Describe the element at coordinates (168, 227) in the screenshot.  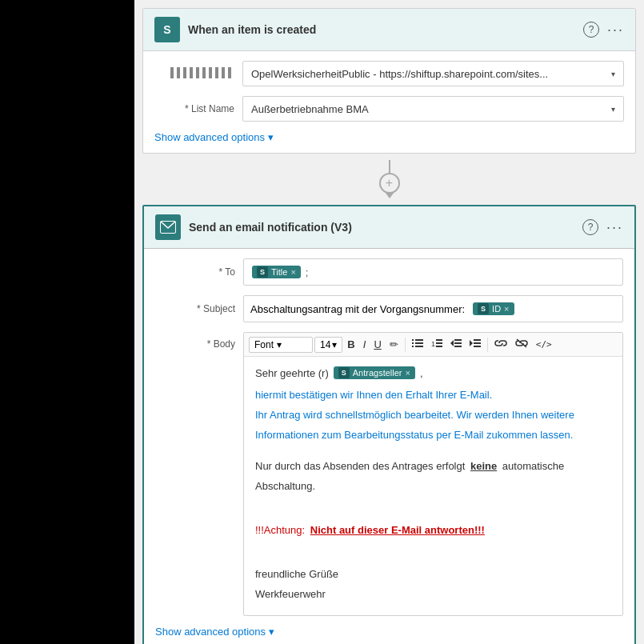
I see `email-icon` at that location.